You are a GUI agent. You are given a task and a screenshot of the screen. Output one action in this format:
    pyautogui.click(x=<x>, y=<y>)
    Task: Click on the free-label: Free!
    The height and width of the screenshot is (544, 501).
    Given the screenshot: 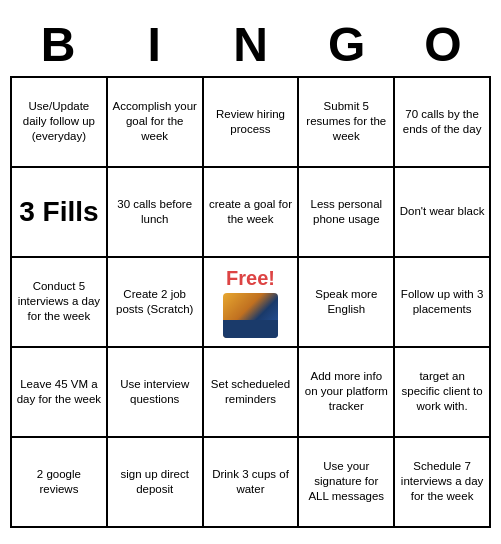 What is the action you would take?
    pyautogui.click(x=250, y=278)
    